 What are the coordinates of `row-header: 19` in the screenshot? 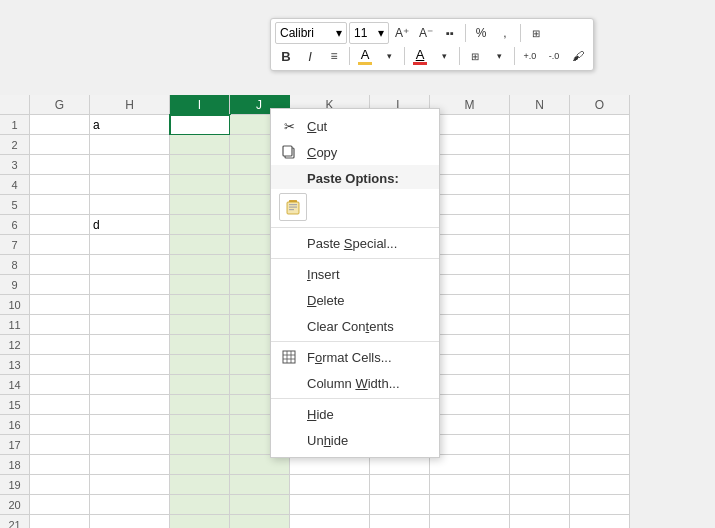 It's located at (15, 485).